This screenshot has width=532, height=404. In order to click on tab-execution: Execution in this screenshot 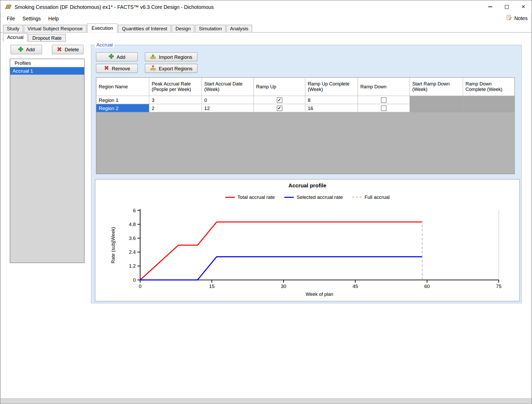, I will do `click(102, 28)`.